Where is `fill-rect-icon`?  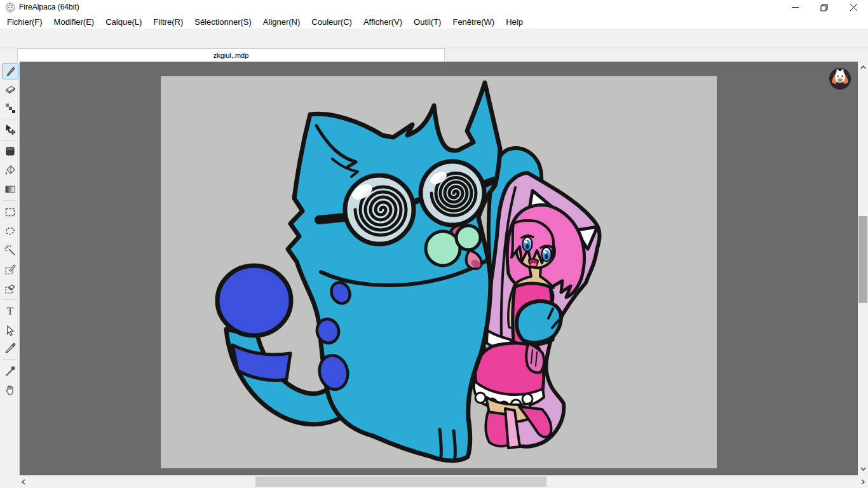 fill-rect-icon is located at coordinates (10, 151).